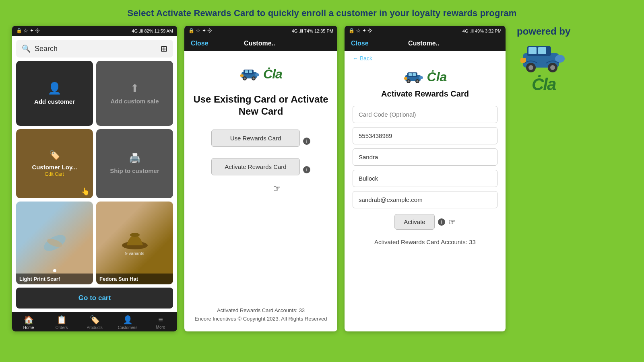 This screenshot has width=644, height=362. I want to click on screen2-footer: Activated Rewards Card Accounts: 33 Enco…, so click(261, 315).